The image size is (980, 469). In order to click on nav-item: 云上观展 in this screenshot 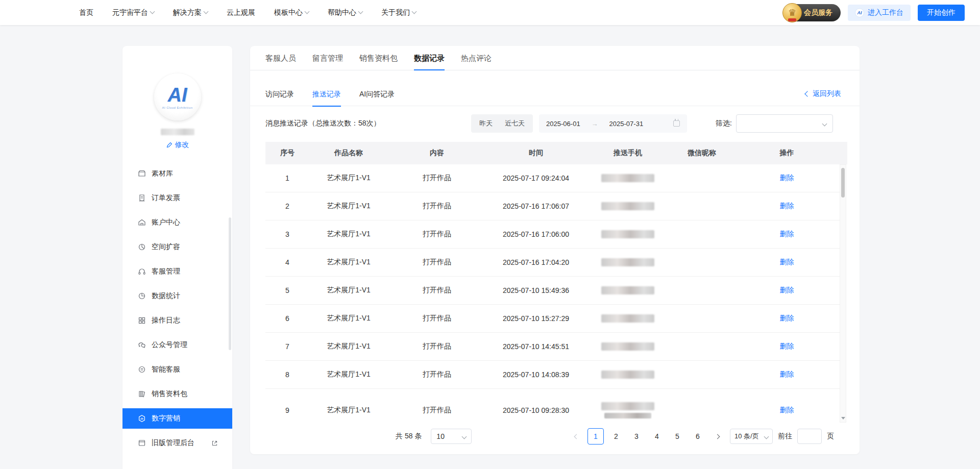, I will do `click(241, 13)`.